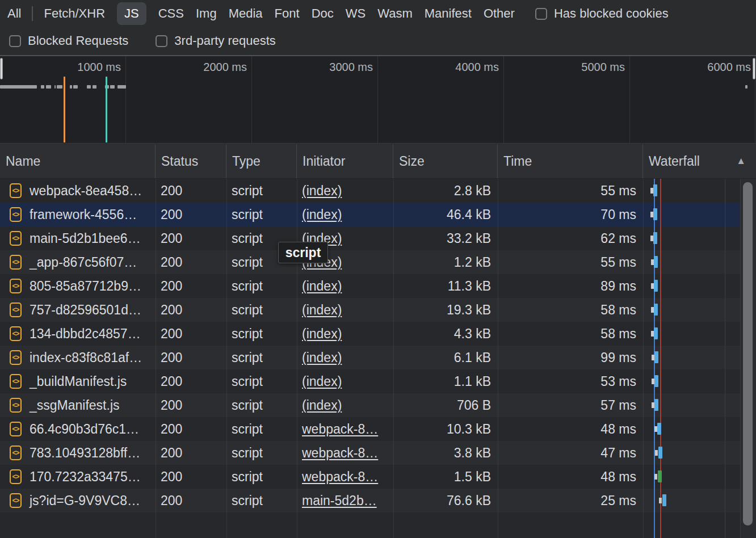 This screenshot has height=538, width=756. Describe the element at coordinates (69, 41) in the screenshot. I see `blocked-requests-filter: Blocked Requests` at that location.